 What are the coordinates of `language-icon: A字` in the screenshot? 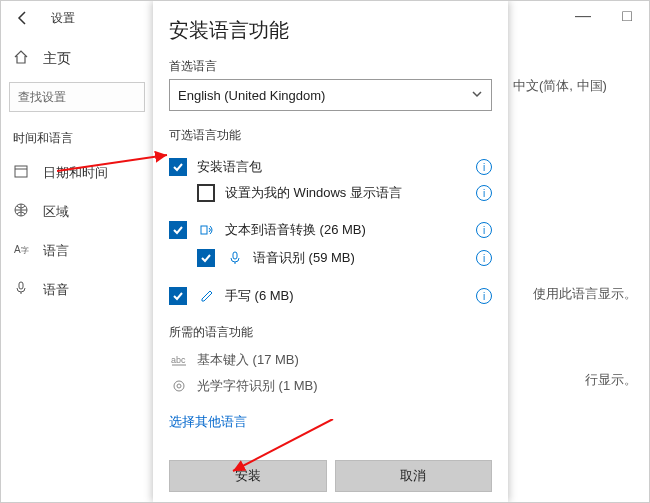 It's located at (21, 250).